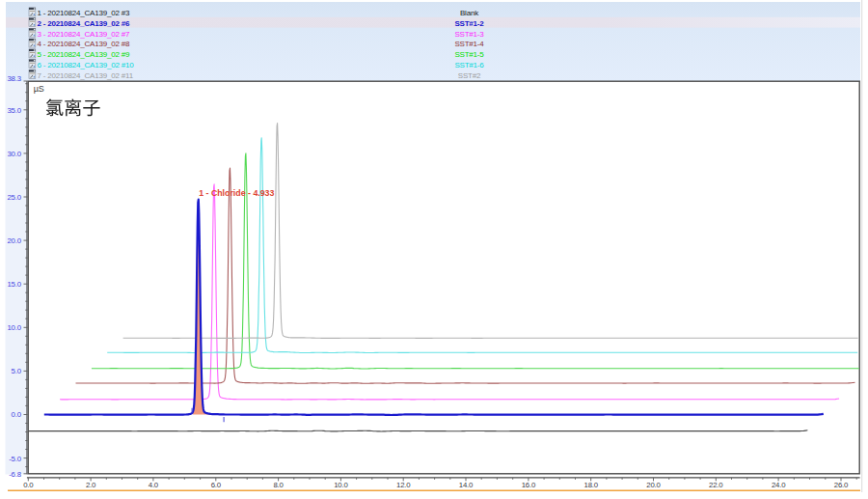  What do you see at coordinates (87, 66) in the screenshot?
I see `svg-text: 6 - 20210824_CA139_02 #10` at bounding box center [87, 66].